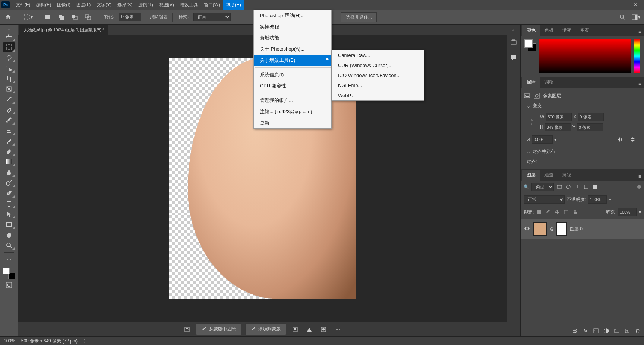 The image size is (644, 345). Describe the element at coordinates (145, 5) in the screenshot. I see `menu-filter: 滤镜(T)` at that location.